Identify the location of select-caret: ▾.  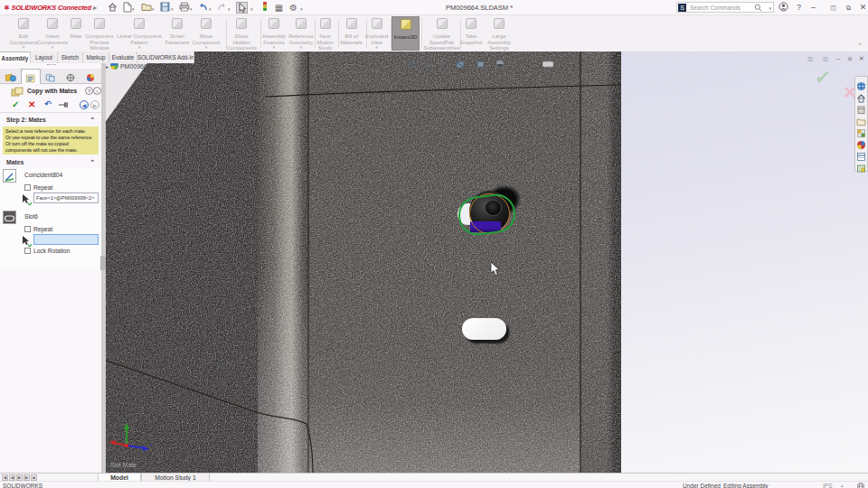
(251, 9).